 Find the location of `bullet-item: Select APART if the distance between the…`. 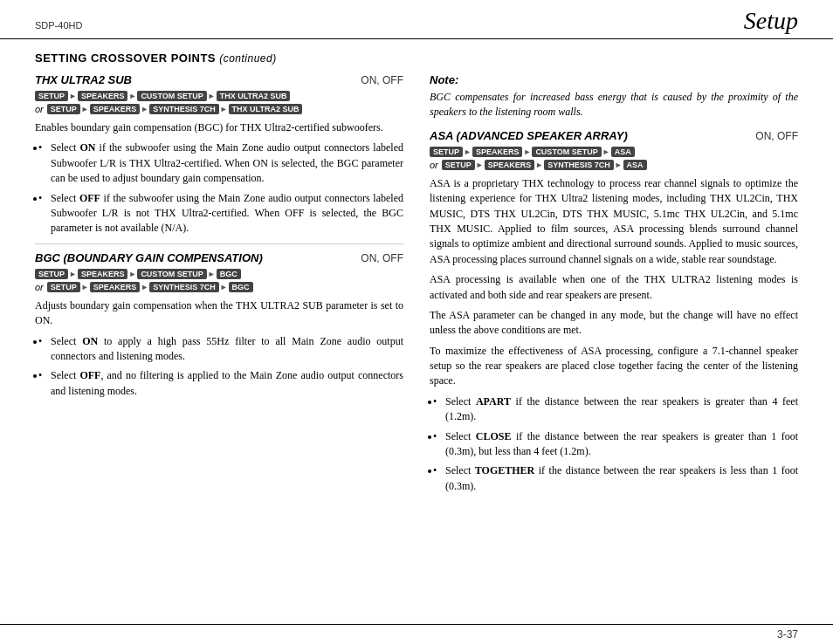

bullet-item: Select APART if the distance between the… is located at coordinates (619, 410).